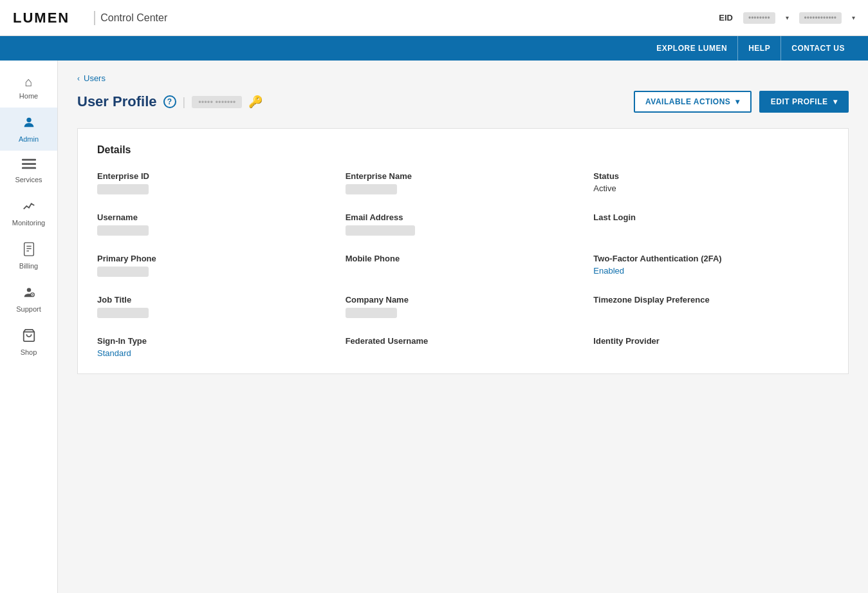 This screenshot has width=868, height=593. I want to click on sidebar-item-services: Services, so click(28, 171).